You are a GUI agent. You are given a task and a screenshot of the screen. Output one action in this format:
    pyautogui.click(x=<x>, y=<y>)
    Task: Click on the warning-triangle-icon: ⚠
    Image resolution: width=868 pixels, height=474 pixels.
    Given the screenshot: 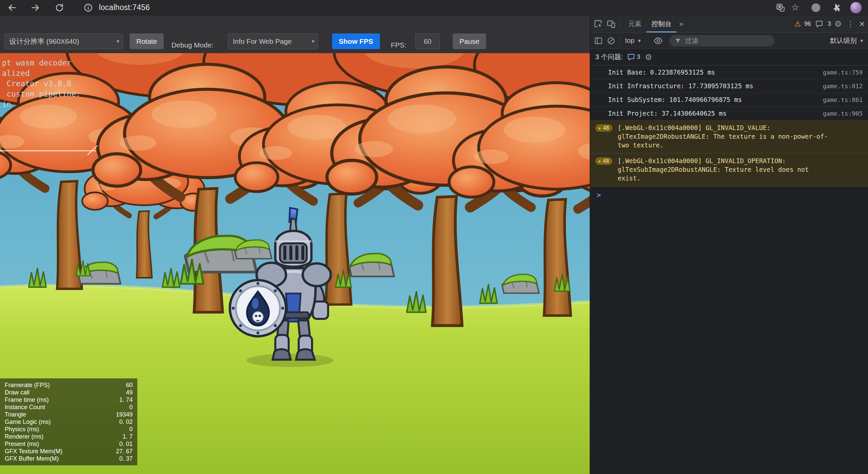 What is the action you would take?
    pyautogui.click(x=798, y=24)
    